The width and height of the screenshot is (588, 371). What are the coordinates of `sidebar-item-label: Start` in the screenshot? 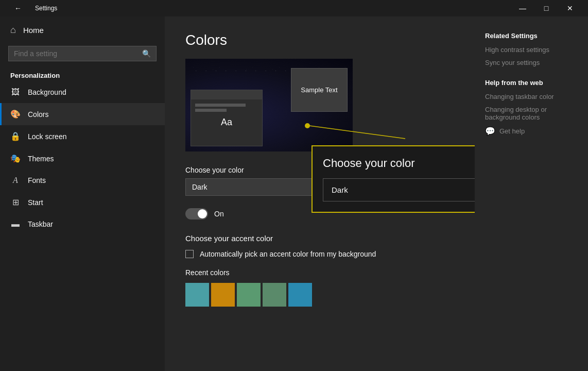 It's located at (36, 203).